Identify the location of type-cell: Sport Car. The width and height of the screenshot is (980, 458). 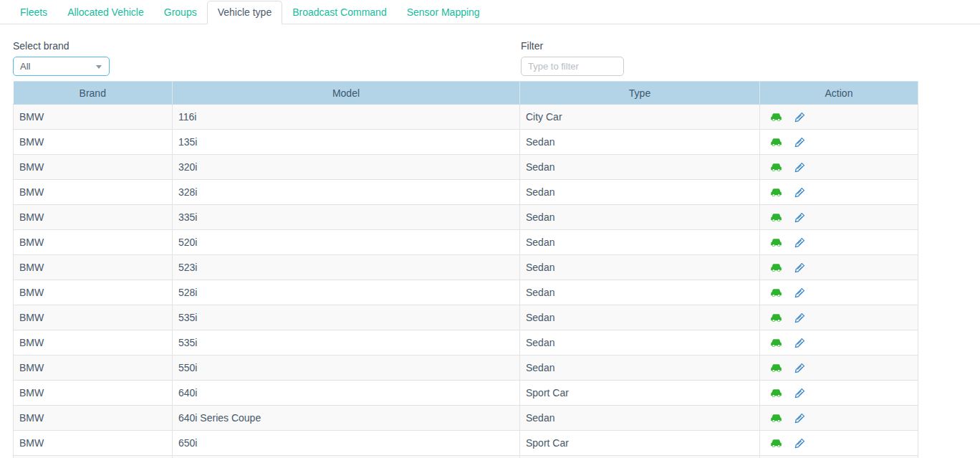
(640, 393).